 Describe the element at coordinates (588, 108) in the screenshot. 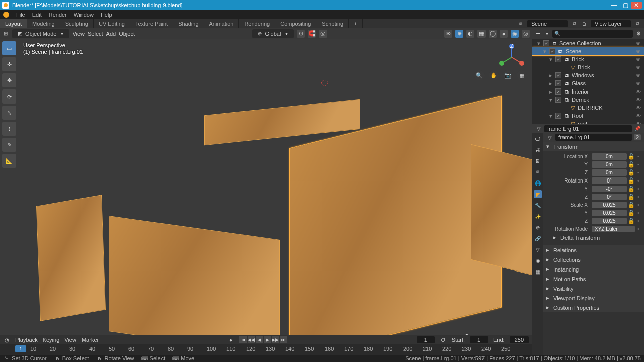

I see `outliner-row: ▽DERRICK👁` at that location.